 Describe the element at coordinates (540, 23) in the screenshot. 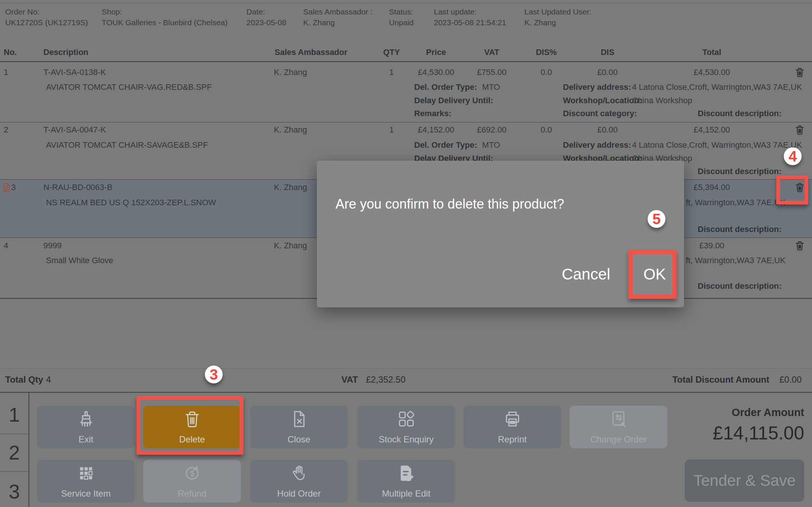

I see `last-updated-user-value: K. Zhang` at that location.